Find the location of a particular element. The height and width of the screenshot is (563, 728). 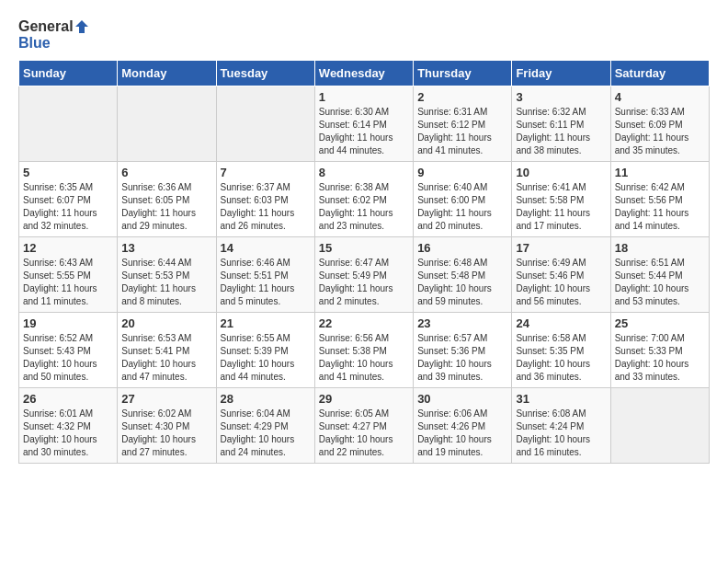

cell-text: Sunrise: 6:47 AM Sunset: 5:49 PM Dayligh… is located at coordinates (364, 282).